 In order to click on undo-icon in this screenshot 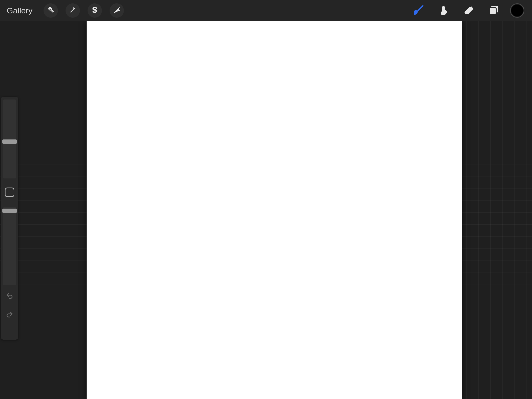, I will do `click(10, 297)`.